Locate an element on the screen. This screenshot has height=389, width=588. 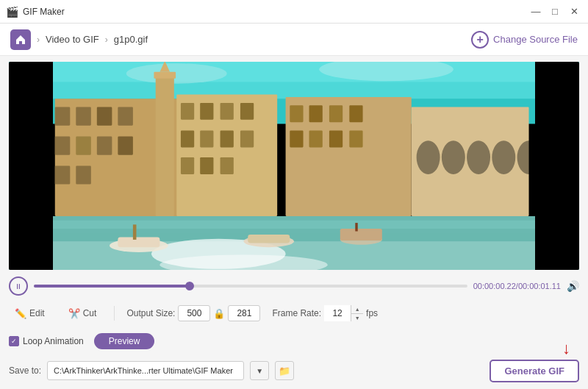
spin-down-button: ▼ is located at coordinates (357, 318).